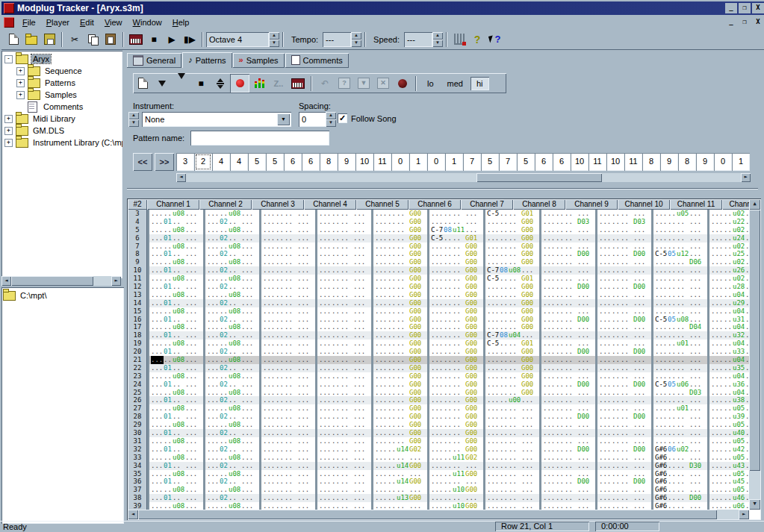 The width and height of the screenshot is (764, 532). Describe the element at coordinates (456, 239) in the screenshot. I see `pattern-cell: C-5....G01` at that location.